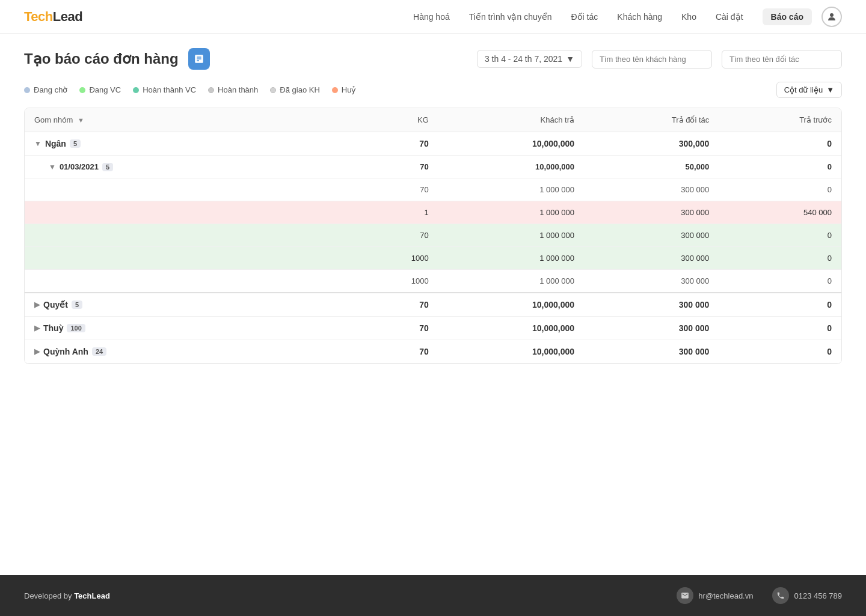 This screenshot has width=866, height=616. I want to click on legend-huy: Huỷ, so click(344, 90).